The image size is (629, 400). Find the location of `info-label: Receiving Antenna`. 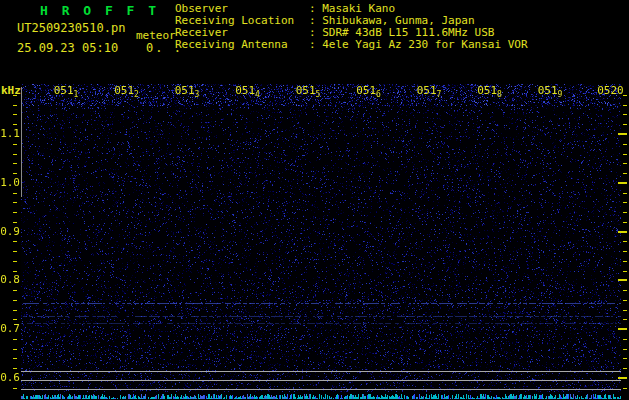

info-label: Receiving Antenna is located at coordinates (242, 45).